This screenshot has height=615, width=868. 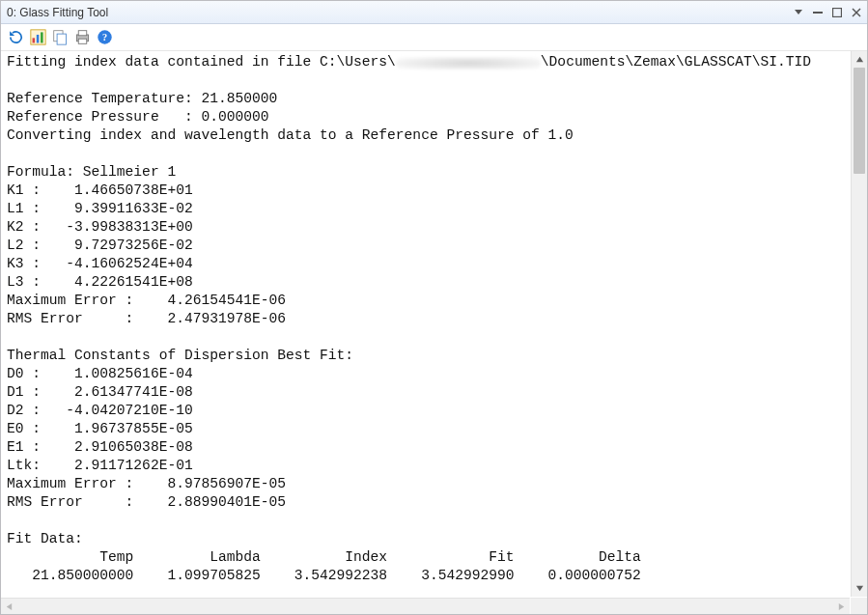 I want to click on k2-line: K2 : -3.99838313E+00, so click(x=100, y=227).